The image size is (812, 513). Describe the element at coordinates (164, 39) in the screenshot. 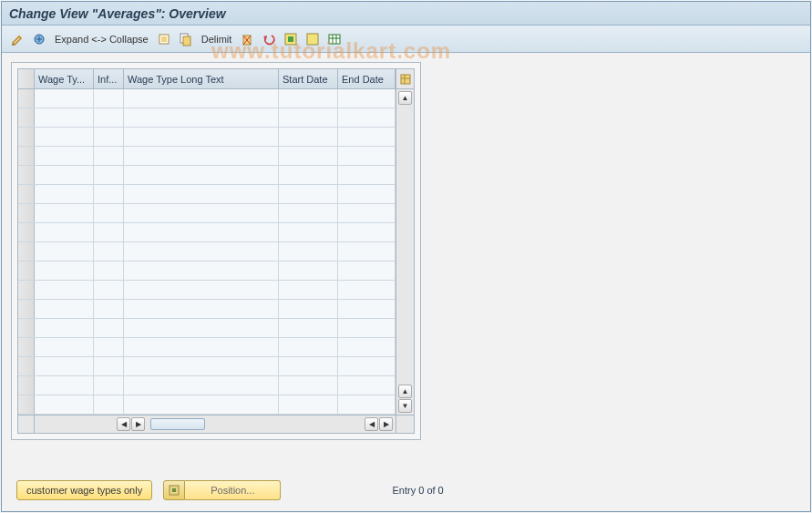

I see `new-entries-icon` at that location.